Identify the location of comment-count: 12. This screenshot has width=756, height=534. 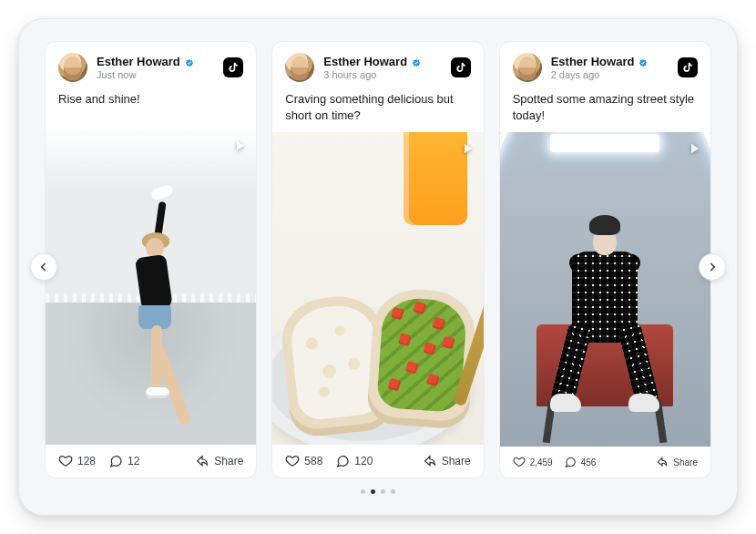
(133, 461).